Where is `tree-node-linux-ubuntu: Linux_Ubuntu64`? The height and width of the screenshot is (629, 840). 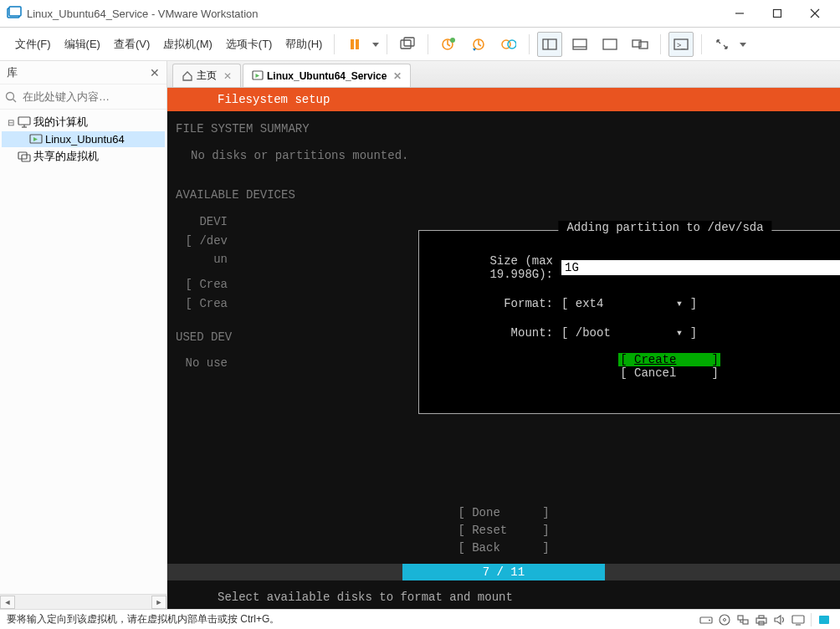
tree-node-linux-ubuntu: Linux_Ubuntu64 is located at coordinates (84, 139).